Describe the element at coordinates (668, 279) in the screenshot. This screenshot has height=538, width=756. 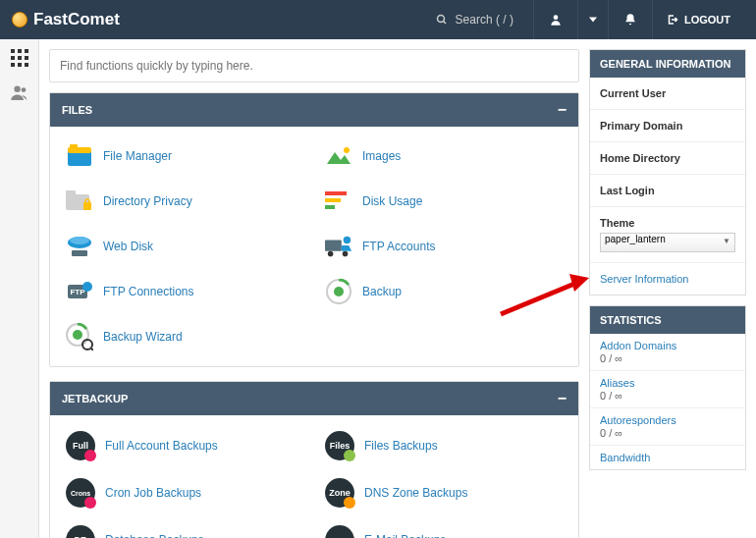
I see `server-information-link: Server Information` at that location.